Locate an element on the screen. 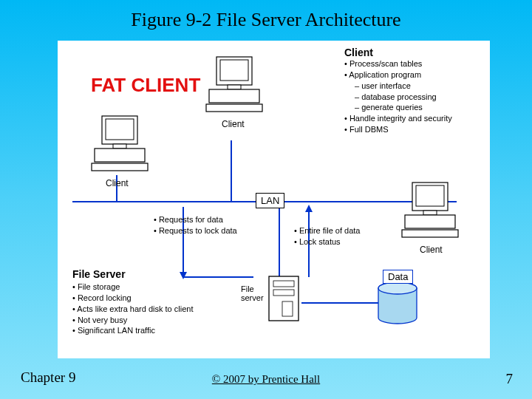 This screenshot has width=532, height=399. file-server-small-label: File server is located at coordinates (253, 293).